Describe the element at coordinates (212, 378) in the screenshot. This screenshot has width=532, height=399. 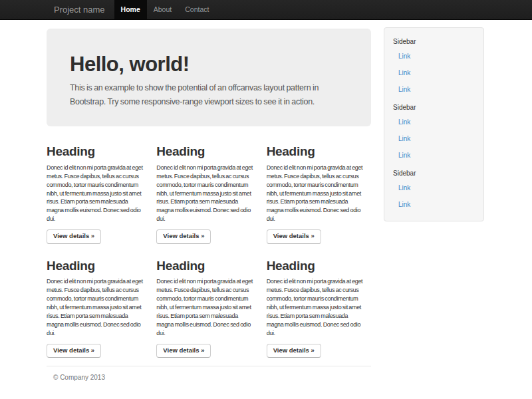
I see `copyright-text: © Company 2013` at that location.